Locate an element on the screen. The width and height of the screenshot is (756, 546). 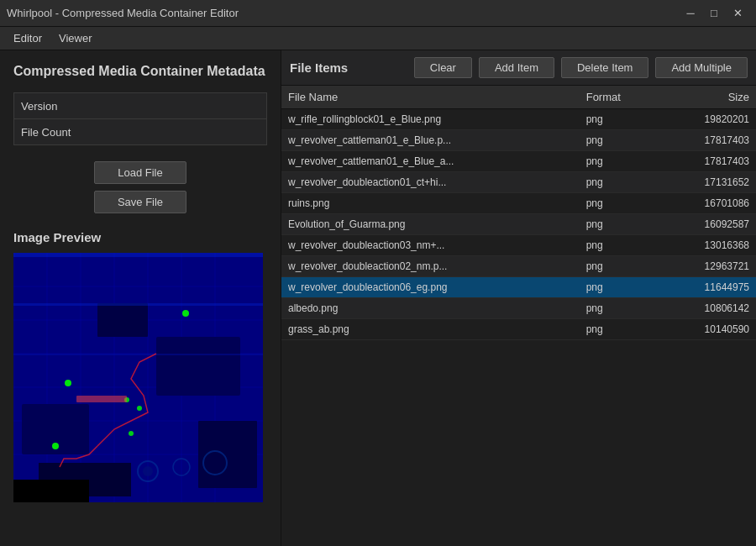
delete-item-button: Delete Item is located at coordinates (605, 67).